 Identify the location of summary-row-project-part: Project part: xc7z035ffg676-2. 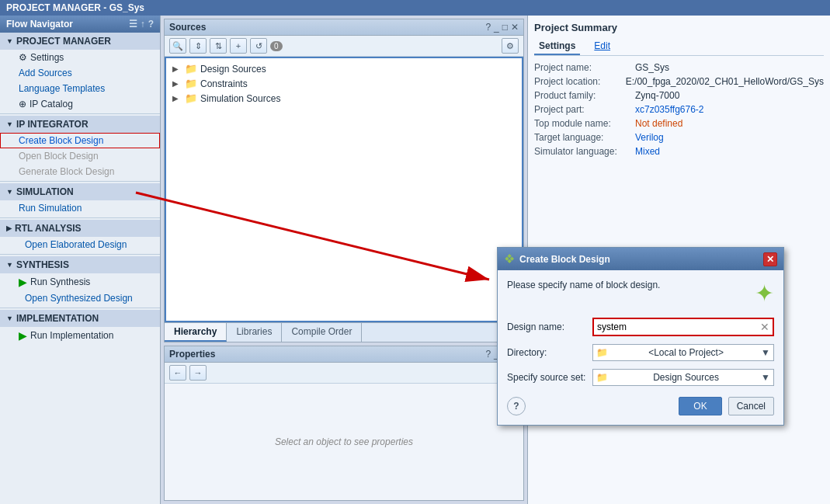
(679, 109).